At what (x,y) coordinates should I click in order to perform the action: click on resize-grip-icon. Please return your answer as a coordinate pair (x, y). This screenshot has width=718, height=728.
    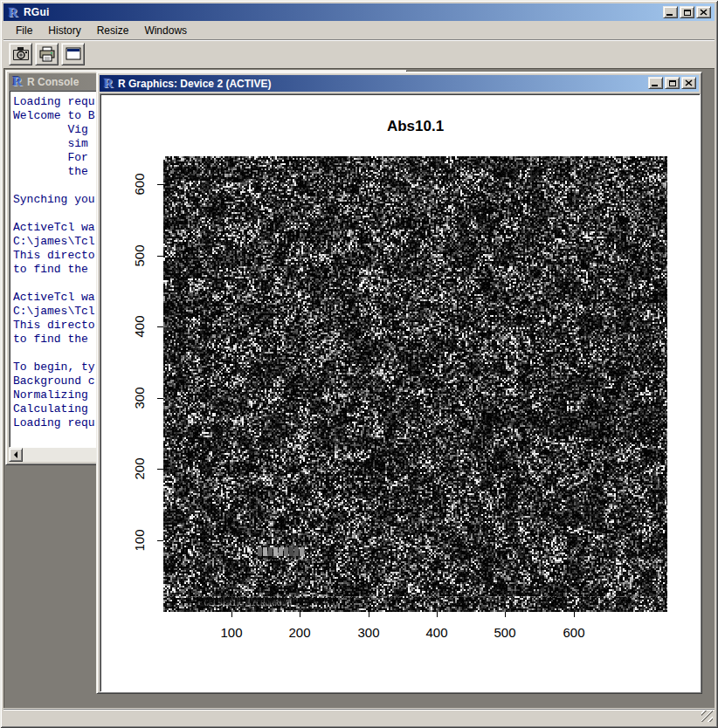
    Looking at the image, I should click on (708, 716).